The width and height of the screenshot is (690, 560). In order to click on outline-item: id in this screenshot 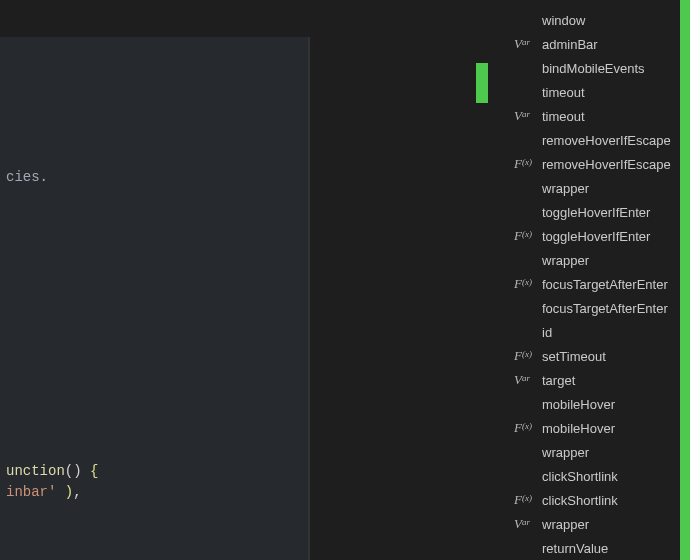, I will do `click(602, 332)`.